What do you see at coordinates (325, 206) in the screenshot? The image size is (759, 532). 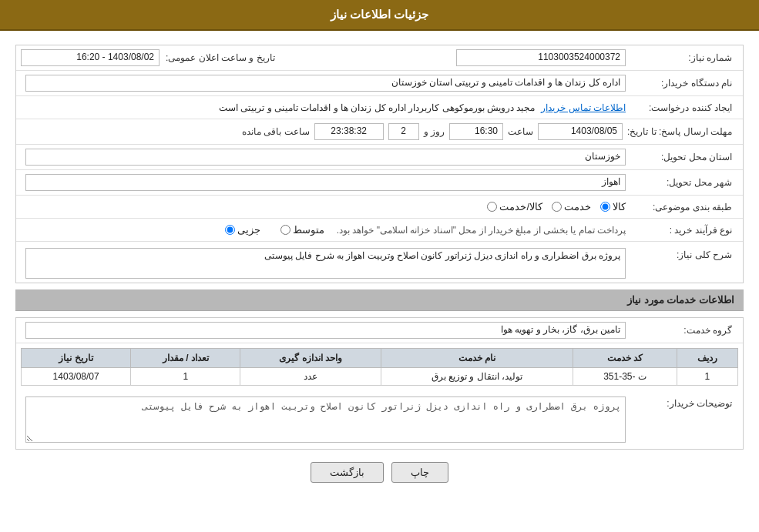 I see `category-radio-group: کالا/خدمت خدمت کالا` at bounding box center [325, 206].